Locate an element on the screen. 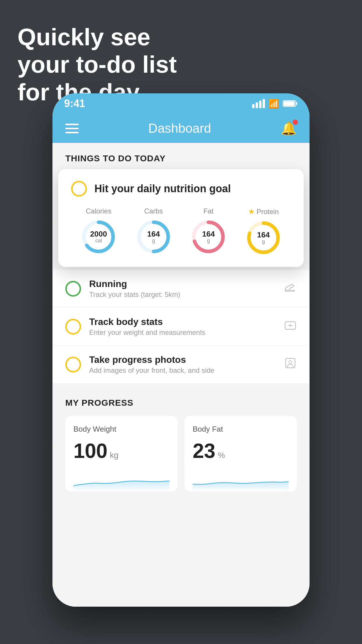 This screenshot has width=362, height=644. nutrition-calories: Calories 2000 cal is located at coordinates (99, 231).